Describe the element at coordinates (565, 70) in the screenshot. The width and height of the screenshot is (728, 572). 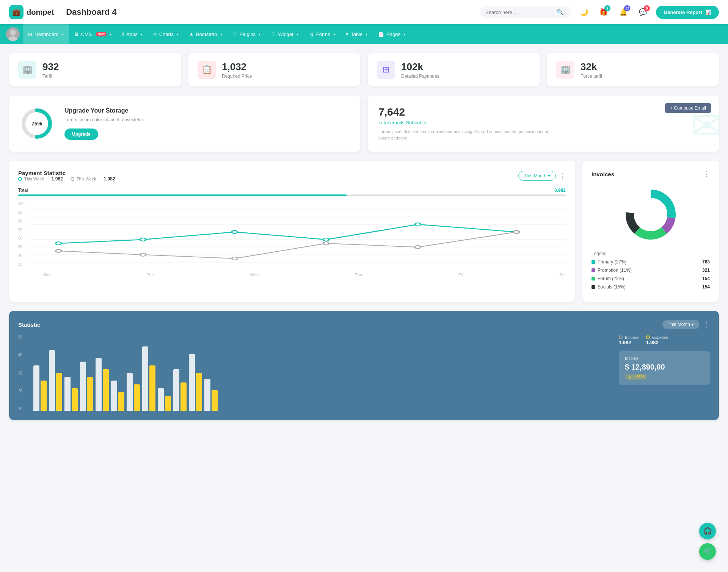
I see `force-tariff-icon: 🏢` at that location.